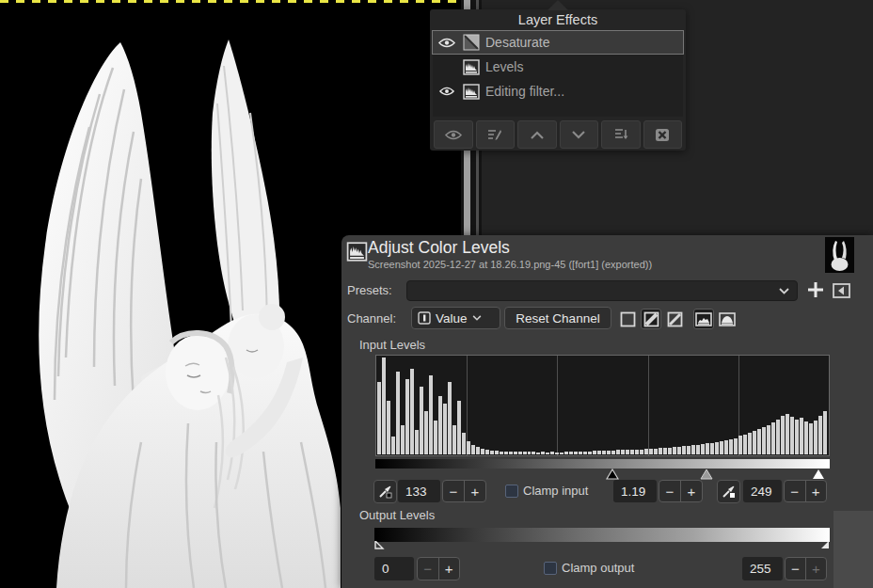 This screenshot has width=873, height=588. Describe the element at coordinates (453, 135) in the screenshot. I see `toggle-visibility-button` at that location.